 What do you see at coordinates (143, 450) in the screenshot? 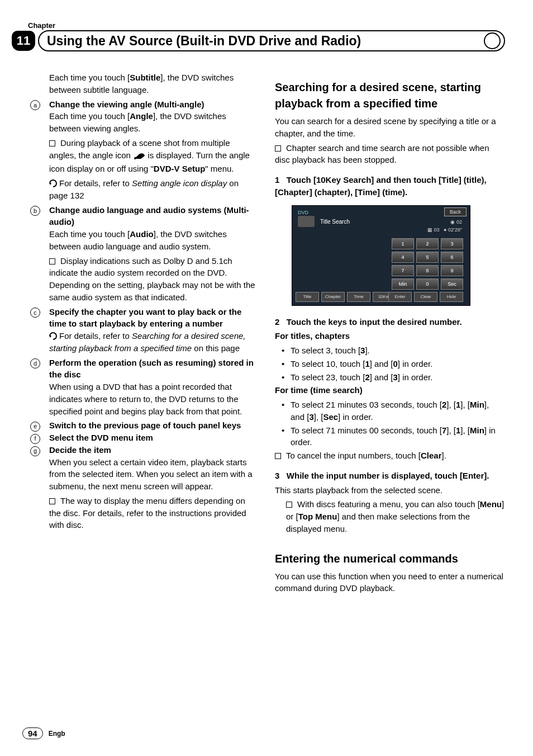
I see `item-16: g Decide the item` at bounding box center [143, 450].